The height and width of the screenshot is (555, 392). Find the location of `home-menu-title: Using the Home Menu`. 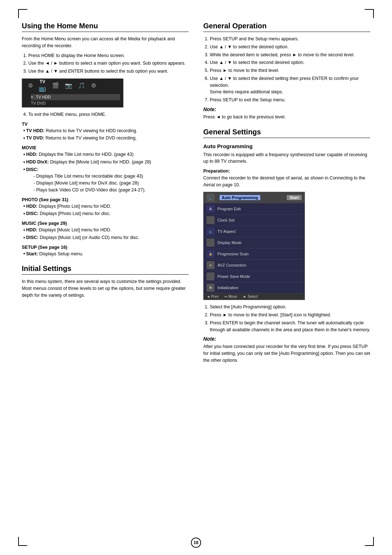

home-menu-title: Using the Home Menu is located at coordinates (105, 27).